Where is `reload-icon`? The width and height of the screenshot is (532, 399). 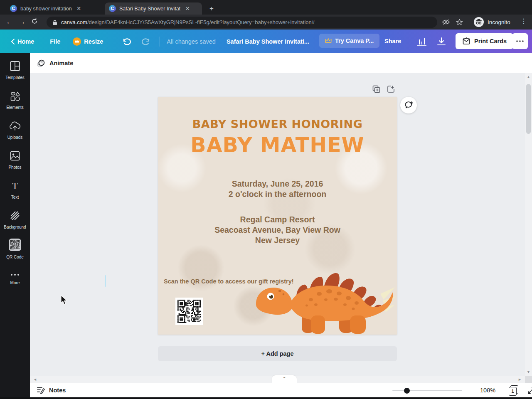 reload-icon is located at coordinates (34, 21).